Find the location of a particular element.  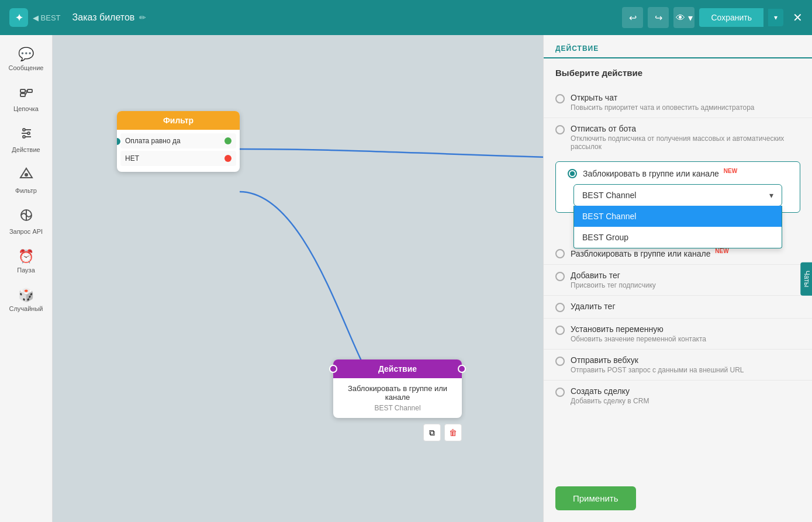

filter-no-dot is located at coordinates (228, 158).